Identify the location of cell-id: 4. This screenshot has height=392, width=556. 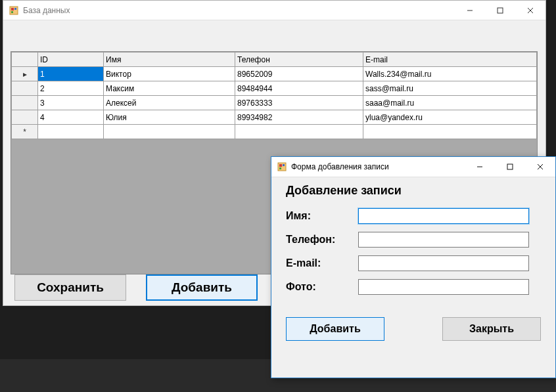
(71, 118).